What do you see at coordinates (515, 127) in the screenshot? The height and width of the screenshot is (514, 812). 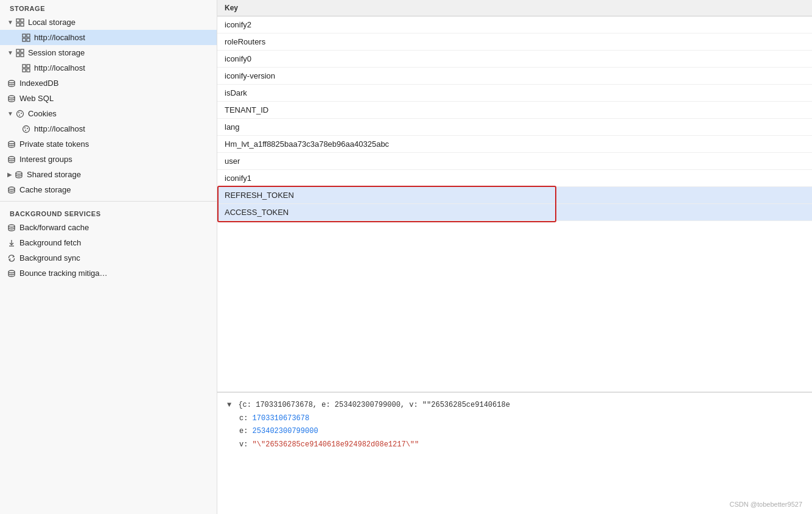 I see `table-row: lang` at bounding box center [515, 127].